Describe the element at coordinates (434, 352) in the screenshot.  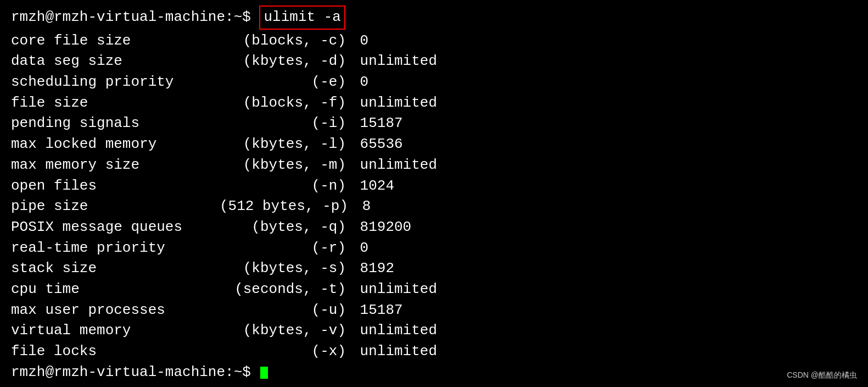
I see `table-row: file locks(-x) unlimited` at that location.